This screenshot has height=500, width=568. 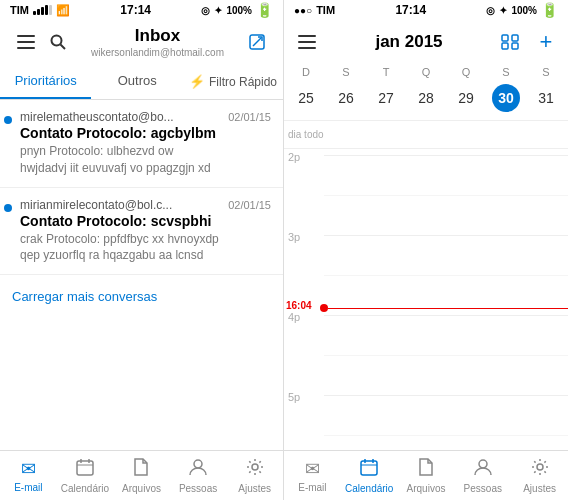 I want to click on tab-prioritarios: Prioritários, so click(x=46, y=82).